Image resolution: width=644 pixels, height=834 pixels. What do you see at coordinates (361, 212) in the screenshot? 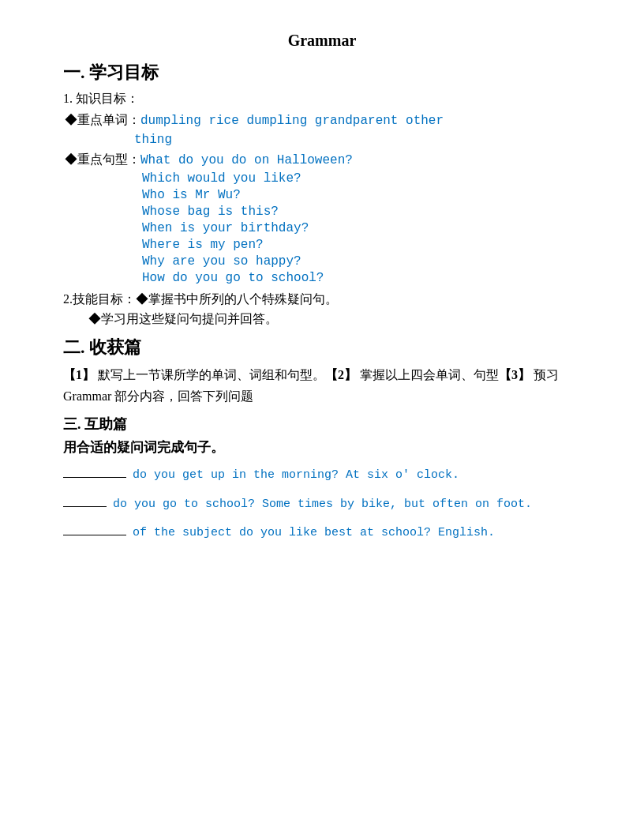
I see `sentence-3: Whose bag is this?` at bounding box center [361, 212].